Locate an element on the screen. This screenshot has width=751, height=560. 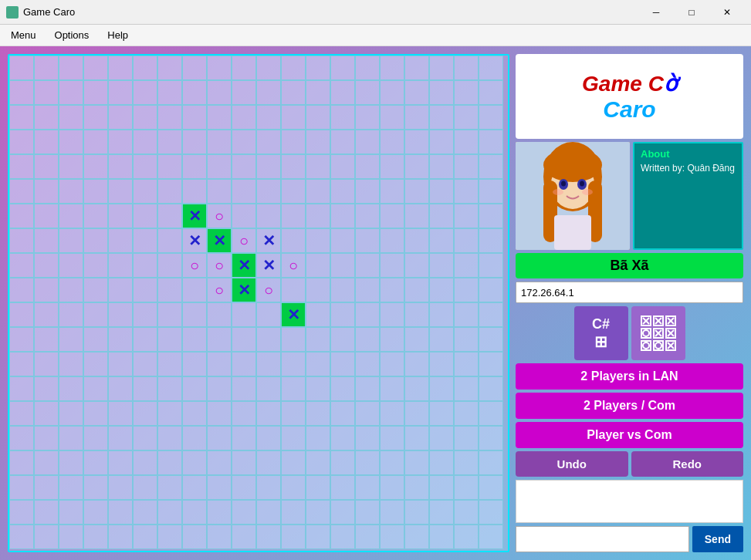
vscom-button: Player vs Com is located at coordinates (630, 435).